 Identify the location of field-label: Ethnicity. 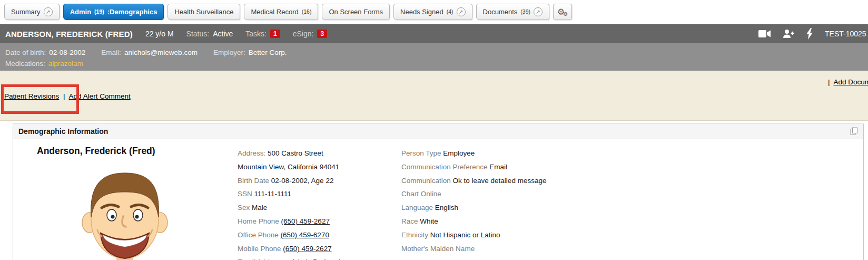
(415, 235).